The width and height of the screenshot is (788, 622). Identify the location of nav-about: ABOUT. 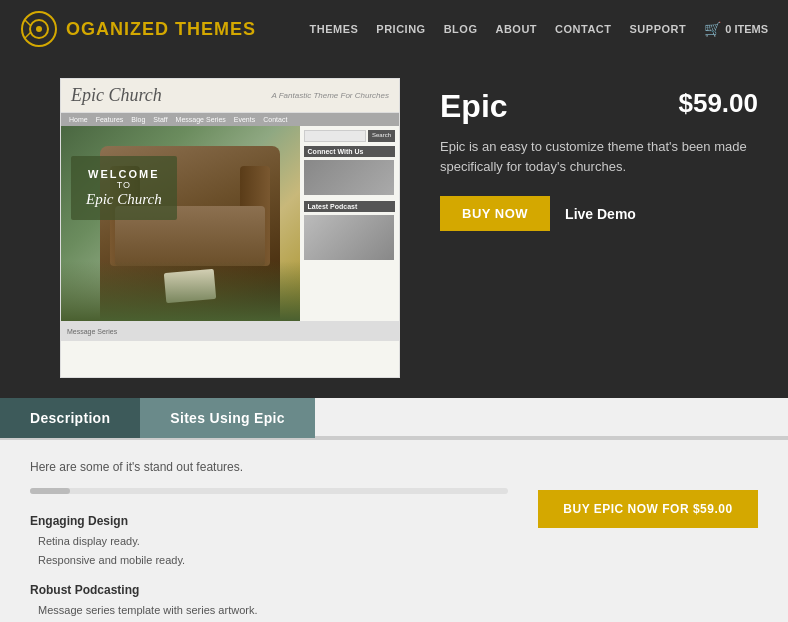
(516, 29).